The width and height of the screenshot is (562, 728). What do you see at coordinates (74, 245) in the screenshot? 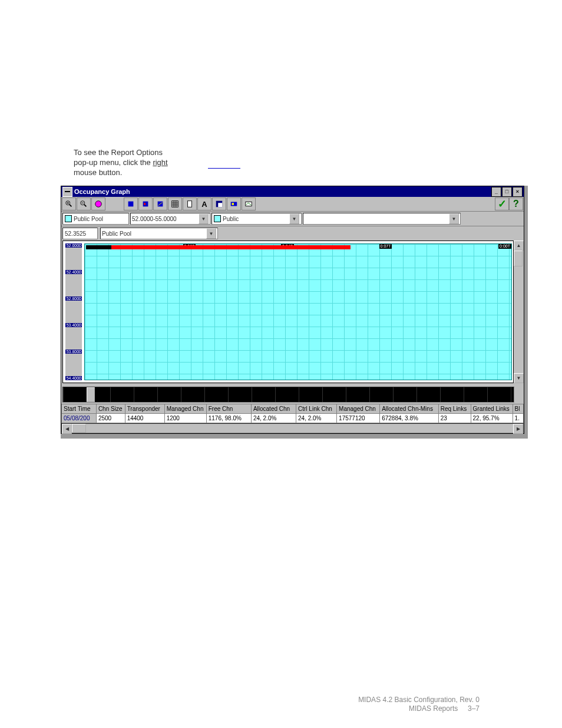
I see `ylabel: 52.0000` at bounding box center [74, 245].